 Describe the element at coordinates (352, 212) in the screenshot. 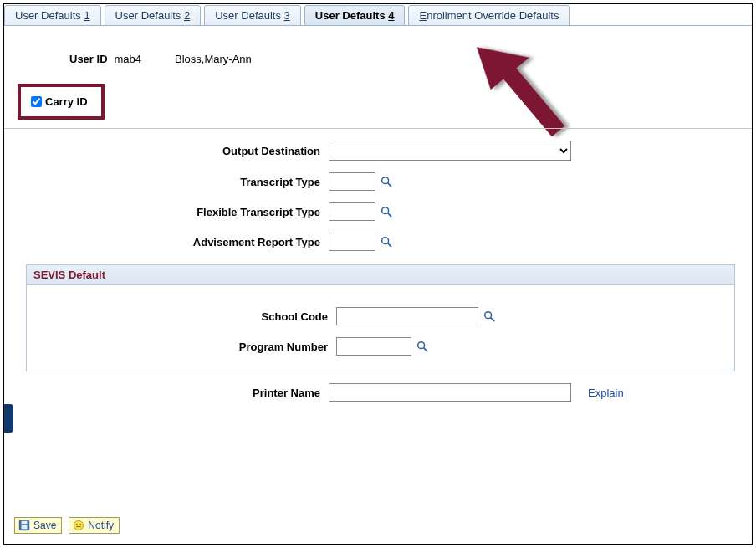

I see `flexible-transcript-type-input` at that location.